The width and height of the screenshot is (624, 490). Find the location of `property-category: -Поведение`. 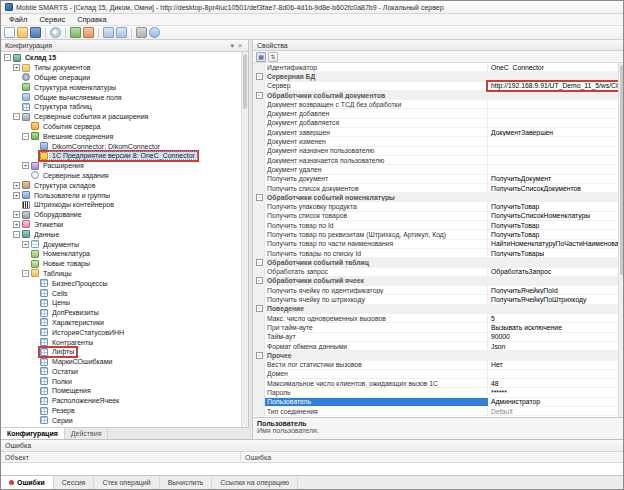

property-category: -Поведение is located at coordinates (436, 310).